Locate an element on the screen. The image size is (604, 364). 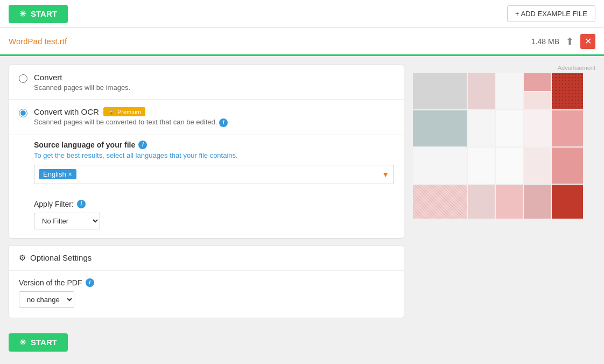
ocr-info-icon: i is located at coordinates (223, 123).